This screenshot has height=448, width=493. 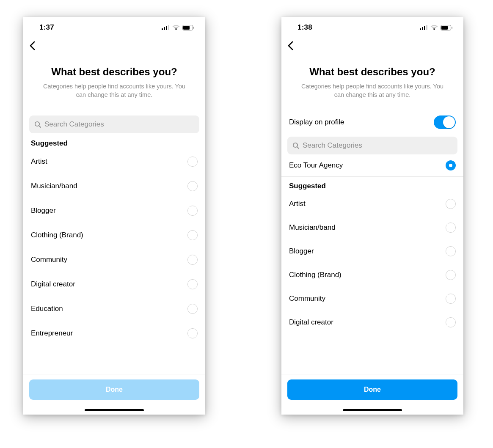 I want to click on display-on-profile-row: Display on profile, so click(x=372, y=126).